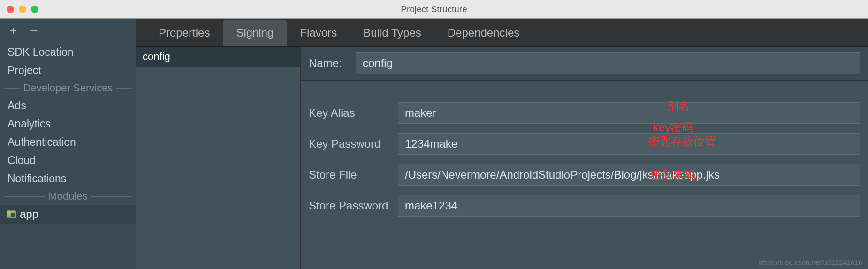 This screenshot has height=269, width=868. Describe the element at coordinates (585, 144) in the screenshot. I see `key-password-row: Key Password` at that location.